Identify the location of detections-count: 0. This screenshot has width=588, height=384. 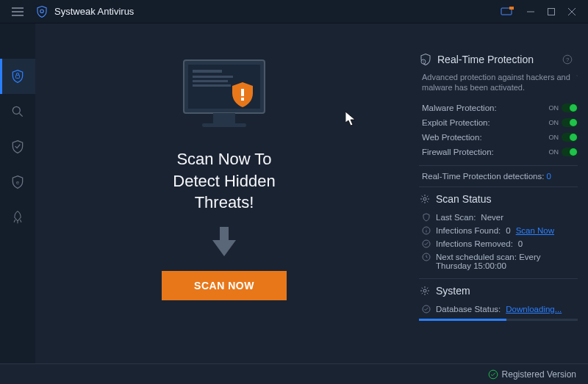
(549, 176).